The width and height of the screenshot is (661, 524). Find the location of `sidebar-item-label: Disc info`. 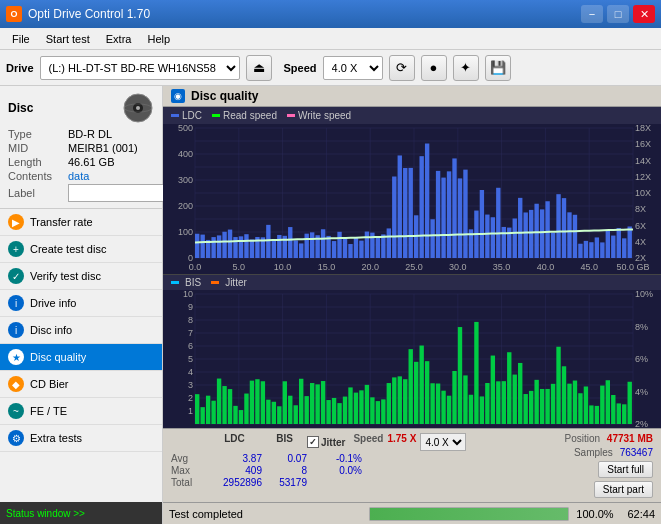

sidebar-item-label: Disc info is located at coordinates (51, 330).